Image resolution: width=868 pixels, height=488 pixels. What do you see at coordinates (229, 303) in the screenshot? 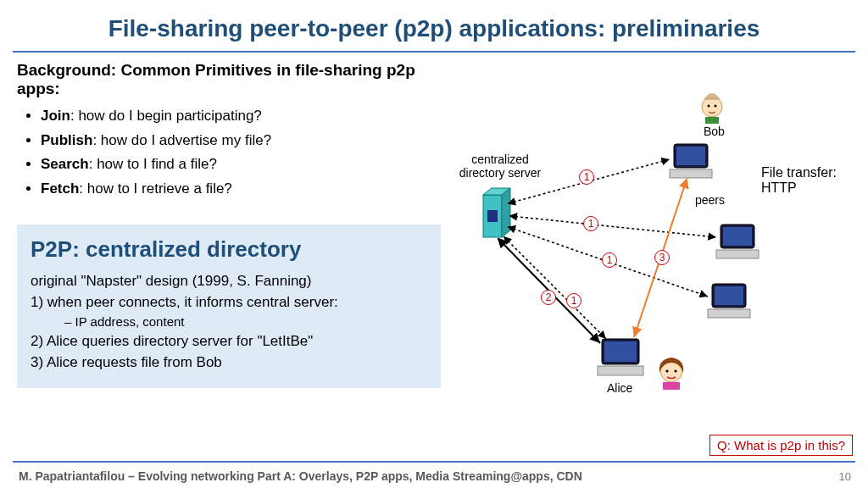
I see `box-line: 1) when peer connects, it informs centra…` at bounding box center [229, 303].